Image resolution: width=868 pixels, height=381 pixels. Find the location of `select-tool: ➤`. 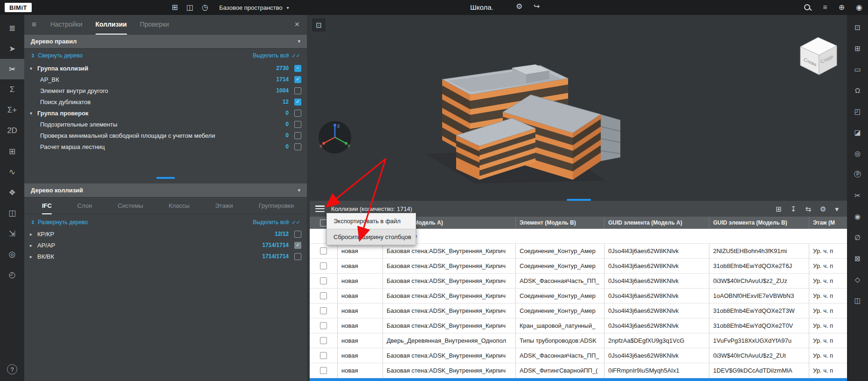

select-tool: ➤ is located at coordinates (12, 49).